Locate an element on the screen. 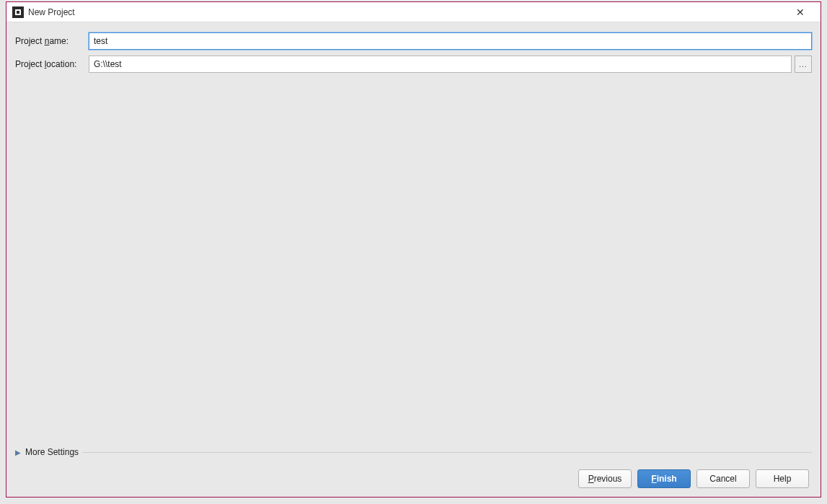 This screenshot has width=827, height=504. titlebar: New Project ✕ is located at coordinates (414, 12).